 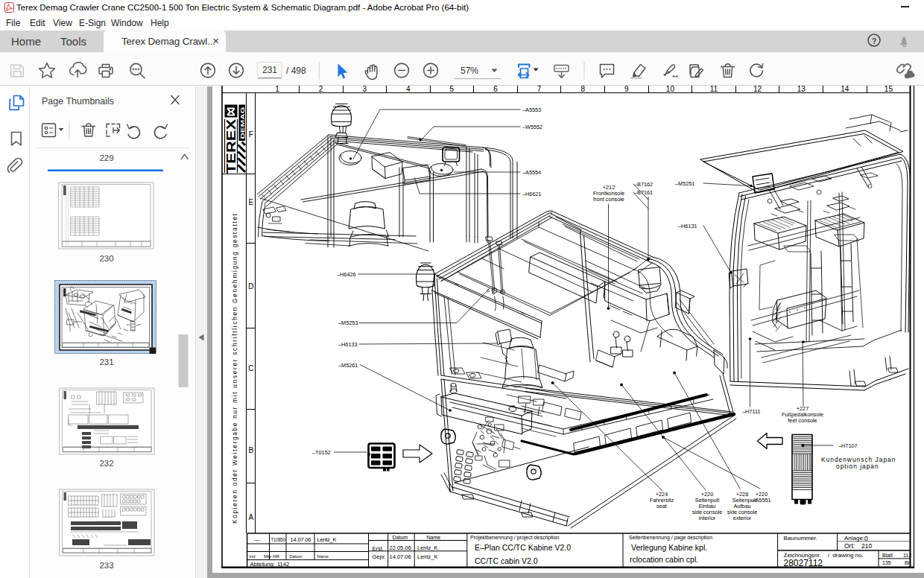 What do you see at coordinates (496, 89) in the screenshot?
I see `svg-text: 6` at bounding box center [496, 89].